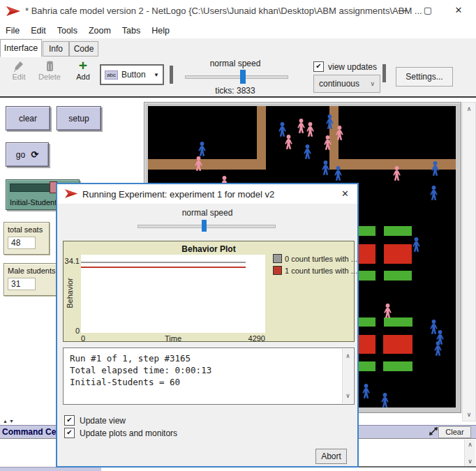 The width and height of the screenshot is (476, 471). I want to click on forever-loop-icon: ⟳, so click(35, 155).